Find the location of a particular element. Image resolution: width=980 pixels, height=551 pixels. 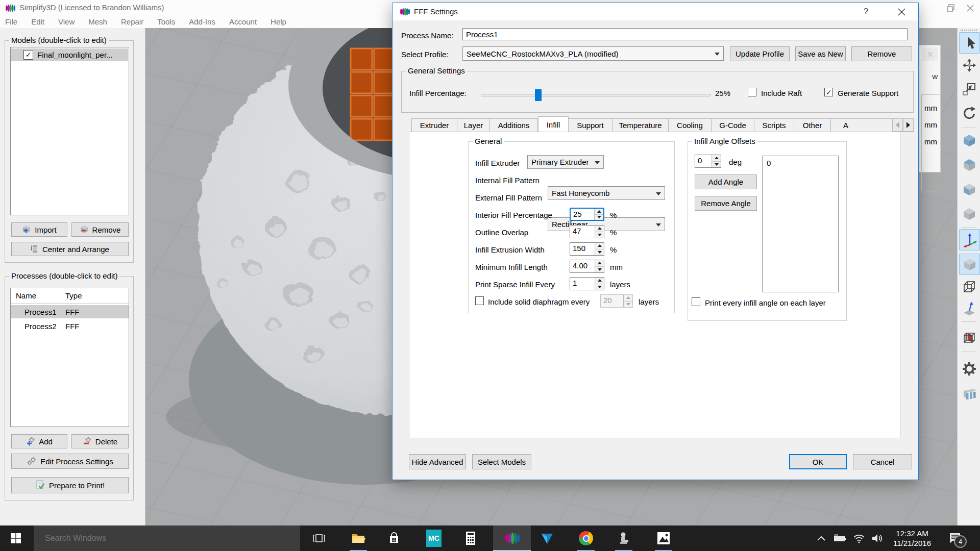

cancel-button: Cancel is located at coordinates (883, 462).